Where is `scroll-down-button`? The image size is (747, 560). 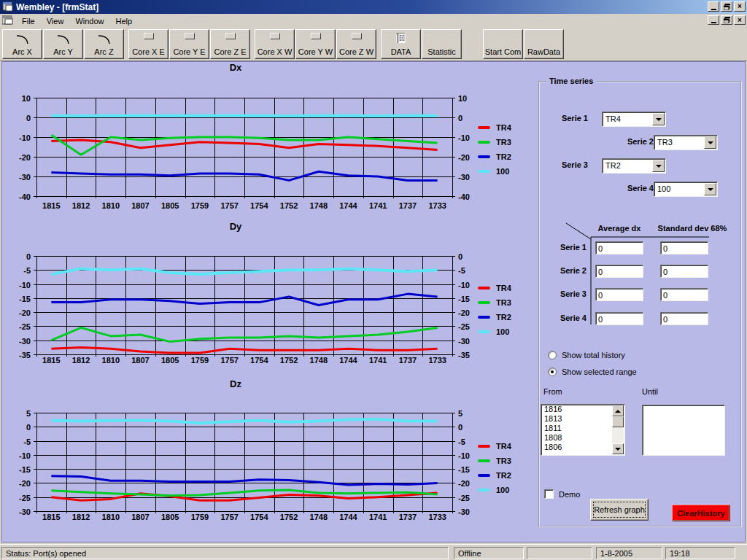
scroll-down-button is located at coordinates (618, 449).